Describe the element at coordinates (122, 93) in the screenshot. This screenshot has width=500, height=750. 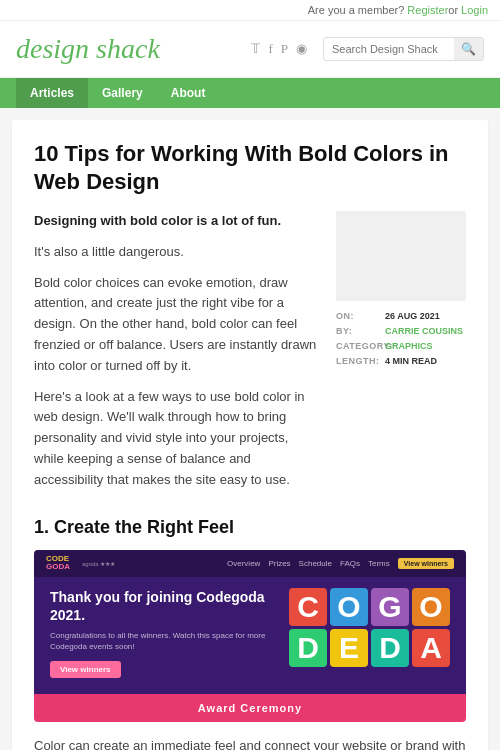
I see `nav-item-gallery: Gallery` at that location.